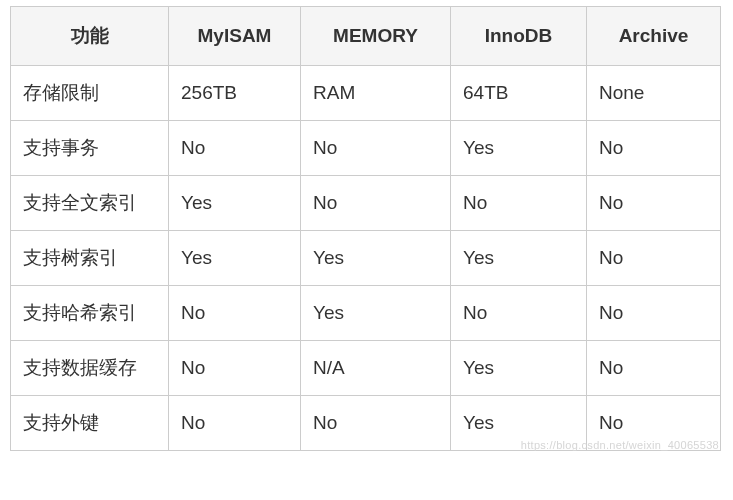  I want to click on table-row: 支持全文索引 Yes No No No, so click(366, 204).